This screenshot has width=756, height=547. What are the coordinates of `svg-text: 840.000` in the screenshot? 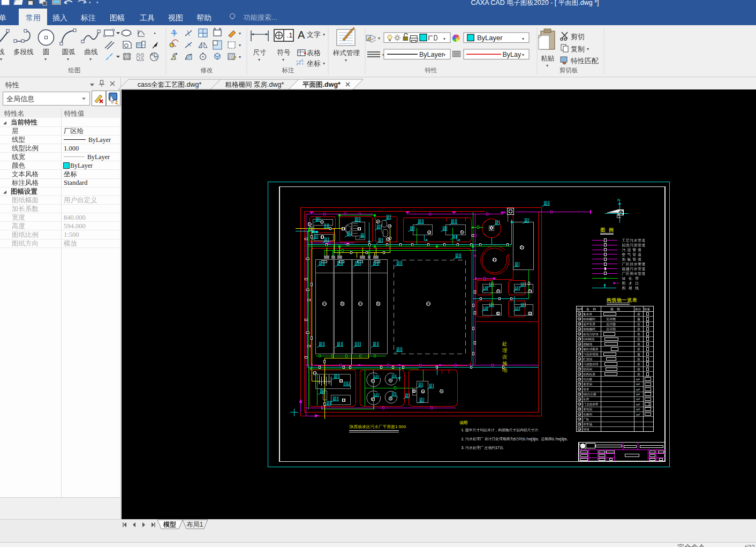 It's located at (75, 218).